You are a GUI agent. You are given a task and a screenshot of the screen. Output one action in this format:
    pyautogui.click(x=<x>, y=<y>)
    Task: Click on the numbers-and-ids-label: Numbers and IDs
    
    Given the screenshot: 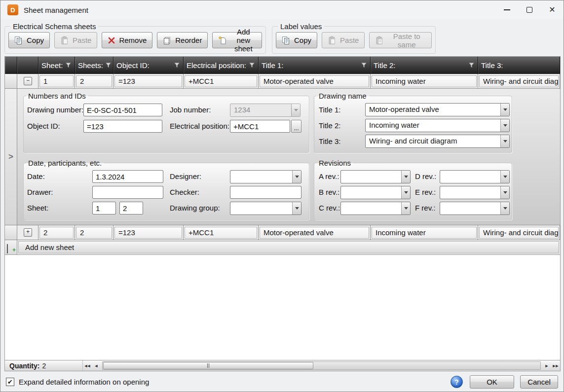 What is the action you would take?
    pyautogui.click(x=57, y=96)
    